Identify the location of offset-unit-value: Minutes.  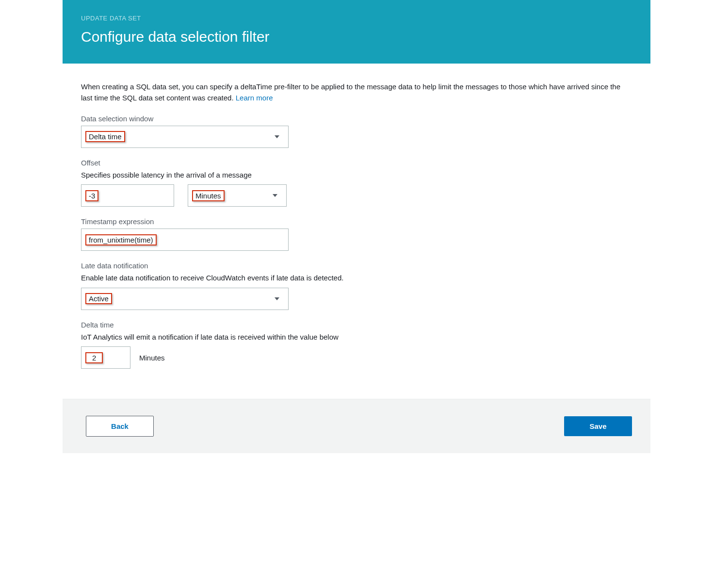
(209, 196).